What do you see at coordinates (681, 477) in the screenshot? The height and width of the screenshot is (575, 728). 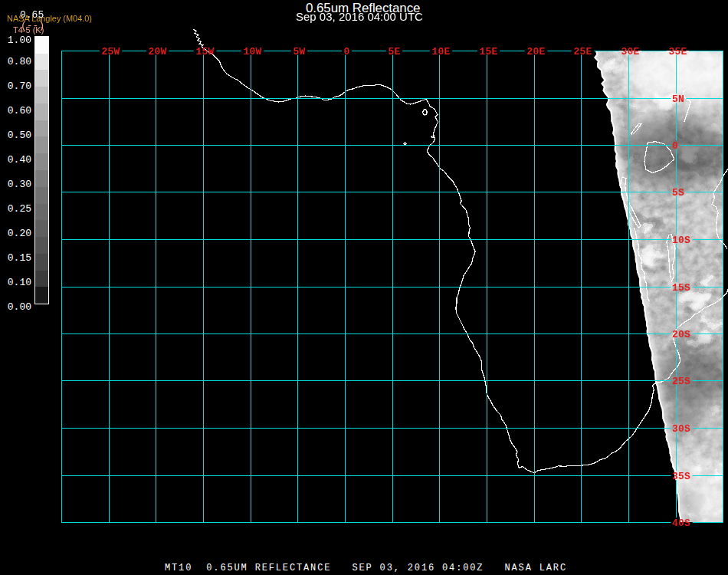 I see `svg-text: 35S` at bounding box center [681, 477].